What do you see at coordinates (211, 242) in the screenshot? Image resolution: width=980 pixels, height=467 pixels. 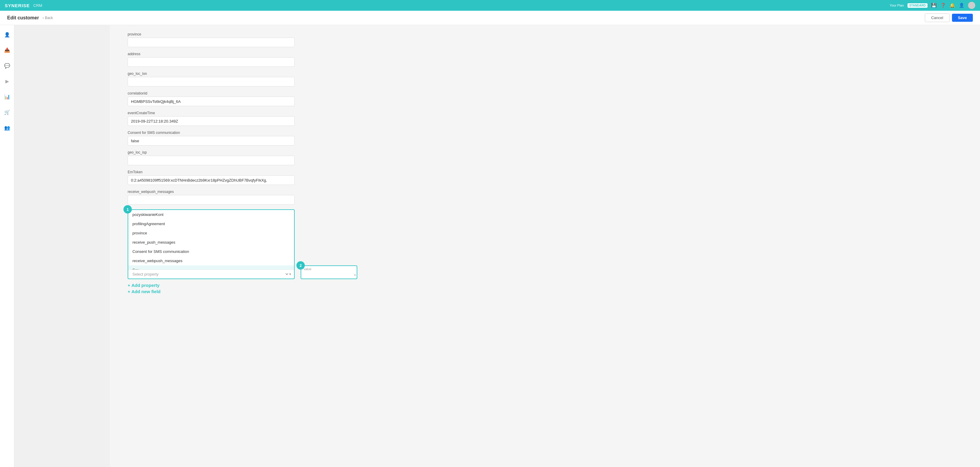 I see `dropdown-item-receive-push: receive_push_messages` at bounding box center [211, 242].